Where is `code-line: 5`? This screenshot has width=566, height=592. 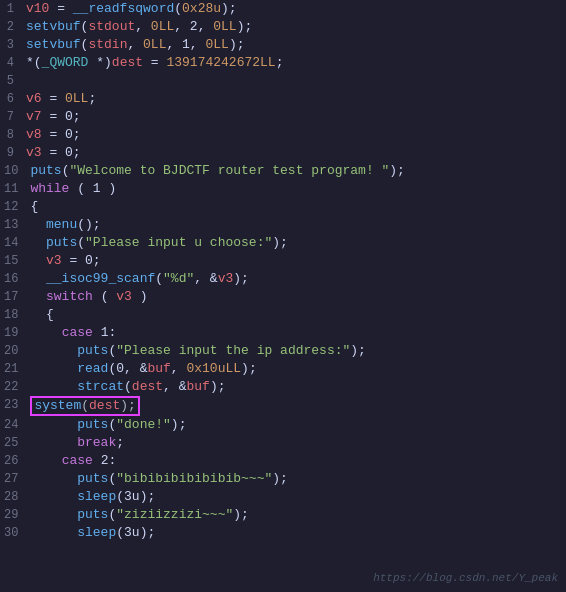
code-line: 5 is located at coordinates (283, 81).